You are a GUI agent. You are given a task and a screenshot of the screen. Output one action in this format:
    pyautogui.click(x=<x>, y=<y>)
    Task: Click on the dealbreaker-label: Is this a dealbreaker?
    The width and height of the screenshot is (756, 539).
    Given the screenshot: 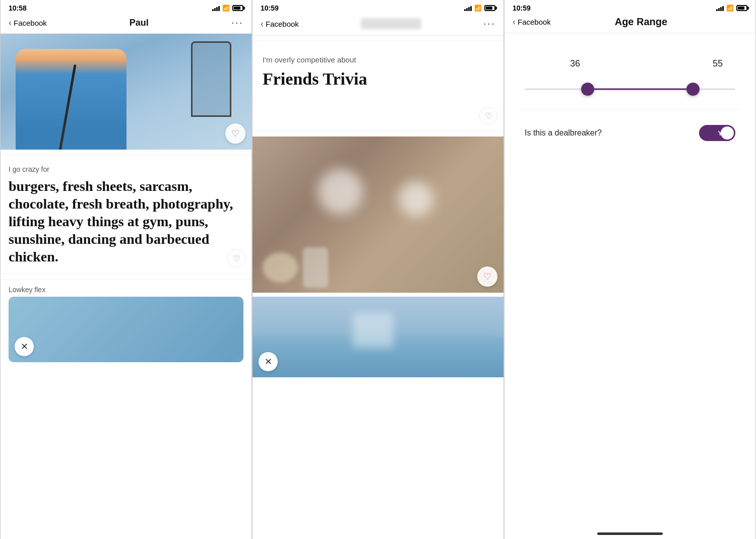 What is the action you would take?
    pyautogui.click(x=563, y=133)
    